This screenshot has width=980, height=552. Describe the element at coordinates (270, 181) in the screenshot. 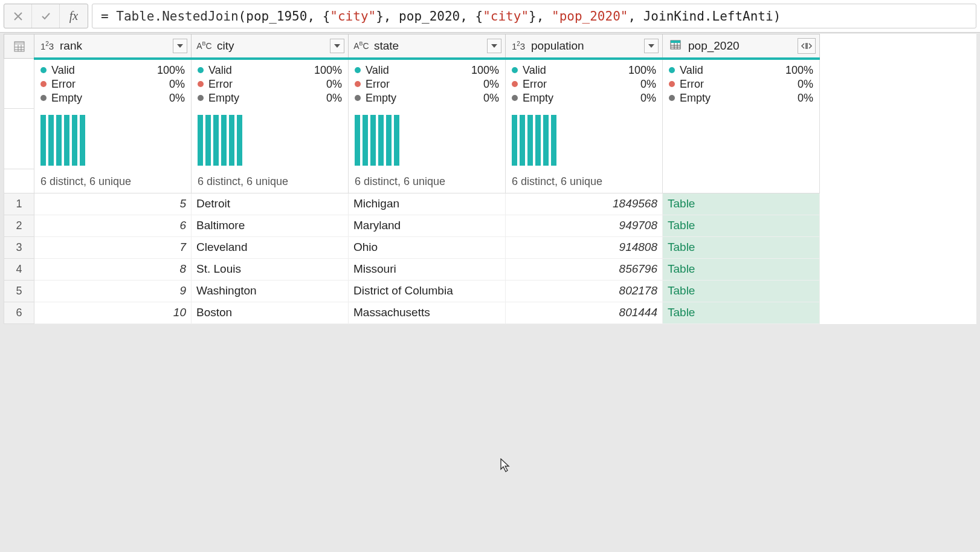

I see `column-distinct-city: 6 distinct, 6 unique` at that location.